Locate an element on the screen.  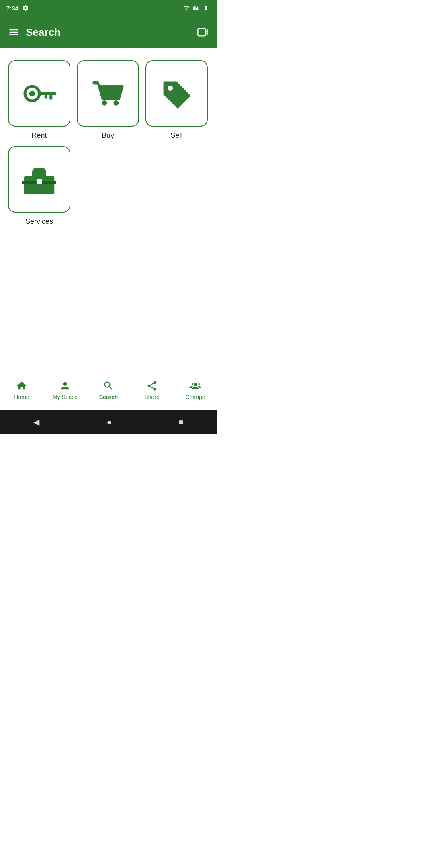
key-icon is located at coordinates (39, 94).